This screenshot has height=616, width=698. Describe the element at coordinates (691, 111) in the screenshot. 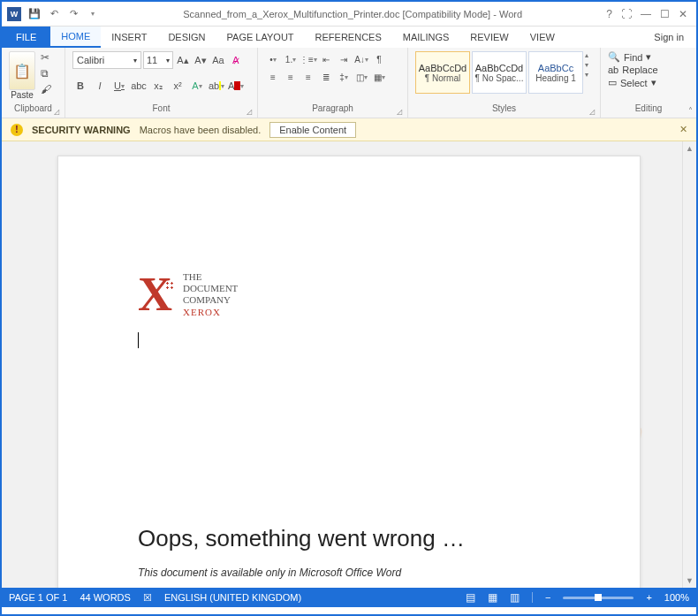

I see `collapse-ribbon-icon: ˄` at that location.